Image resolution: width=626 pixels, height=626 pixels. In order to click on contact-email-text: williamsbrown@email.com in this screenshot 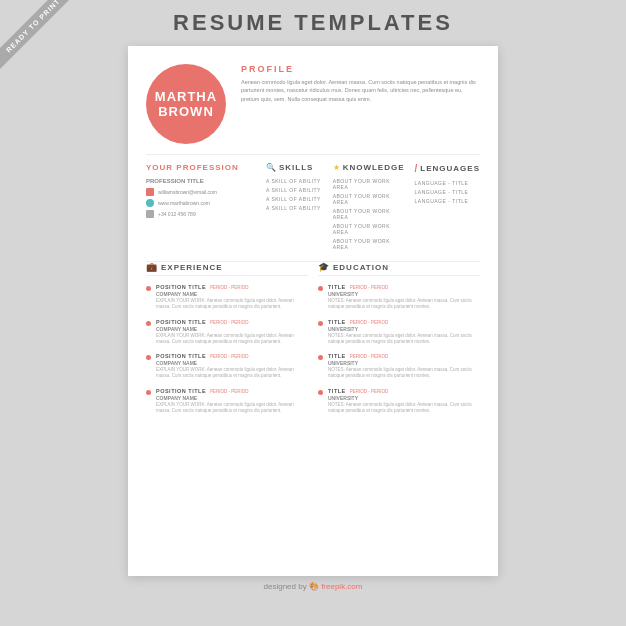, I will do `click(188, 192)`.